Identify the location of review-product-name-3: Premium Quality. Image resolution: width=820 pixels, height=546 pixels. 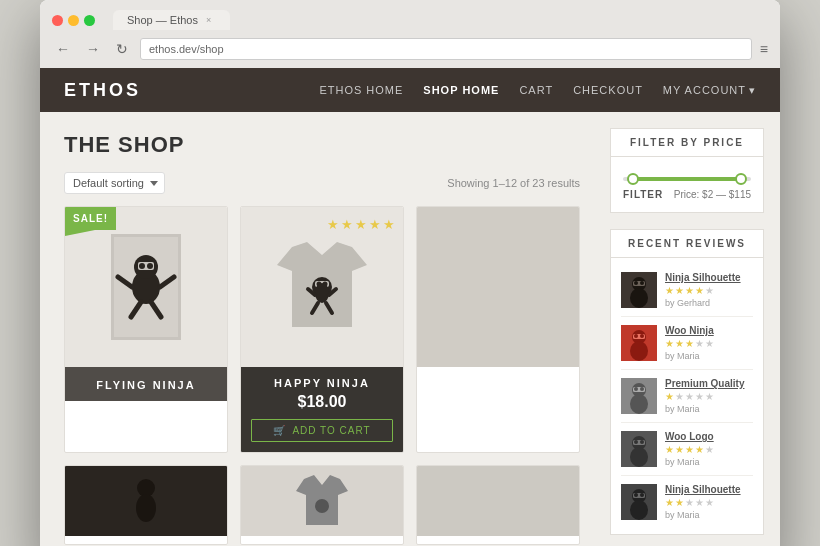
(709, 384).